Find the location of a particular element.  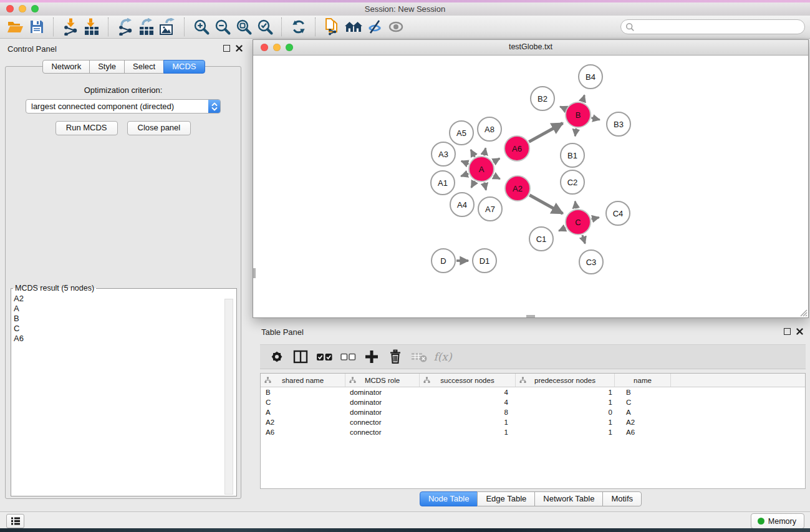

tab-style: Style is located at coordinates (107, 67).